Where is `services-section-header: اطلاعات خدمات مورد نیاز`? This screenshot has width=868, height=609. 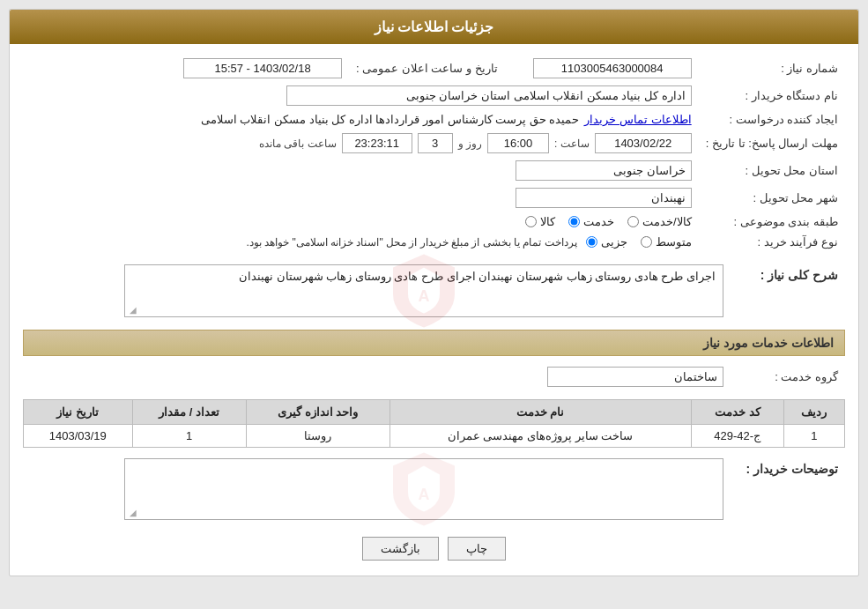 services-section-header: اطلاعات خدمات مورد نیاز is located at coordinates (434, 343).